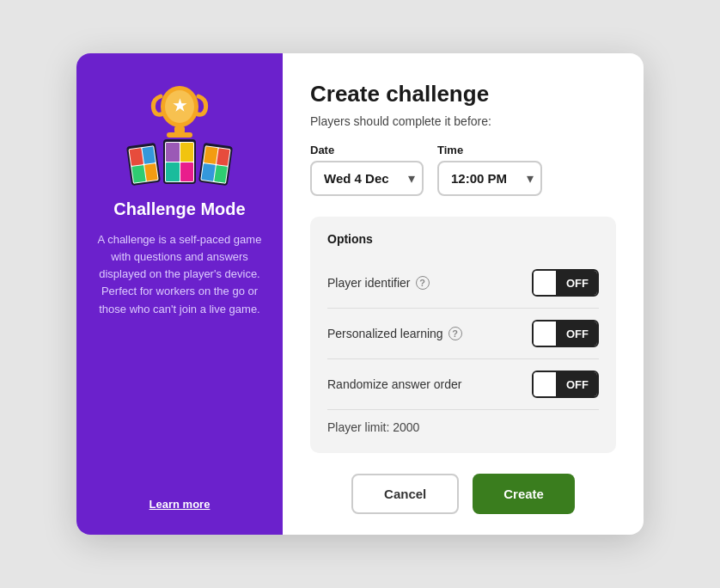 Image resolution: width=720 pixels, height=588 pixels. Describe the element at coordinates (463, 170) in the screenshot. I see `date-time-row: Date Wed 4 Dec Thu 5 Dec Fri 6 Dec ▾ Tim…` at that location.